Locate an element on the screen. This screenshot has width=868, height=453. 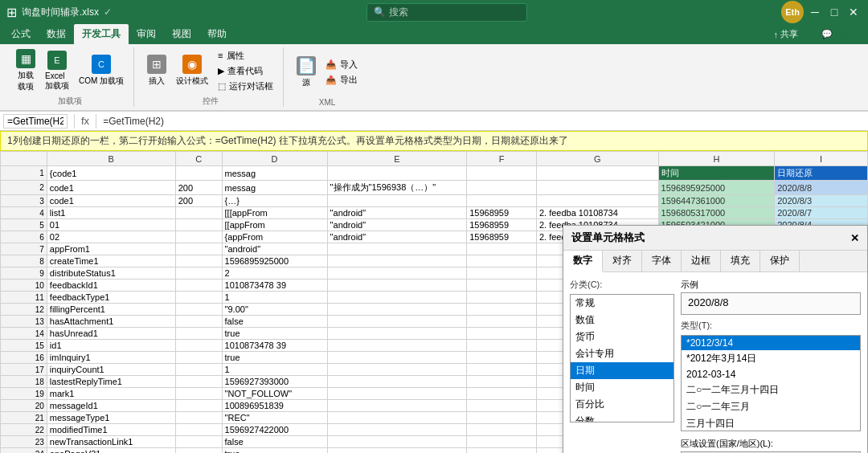
type-item: *2012年3月14日 is located at coordinates (771, 358).